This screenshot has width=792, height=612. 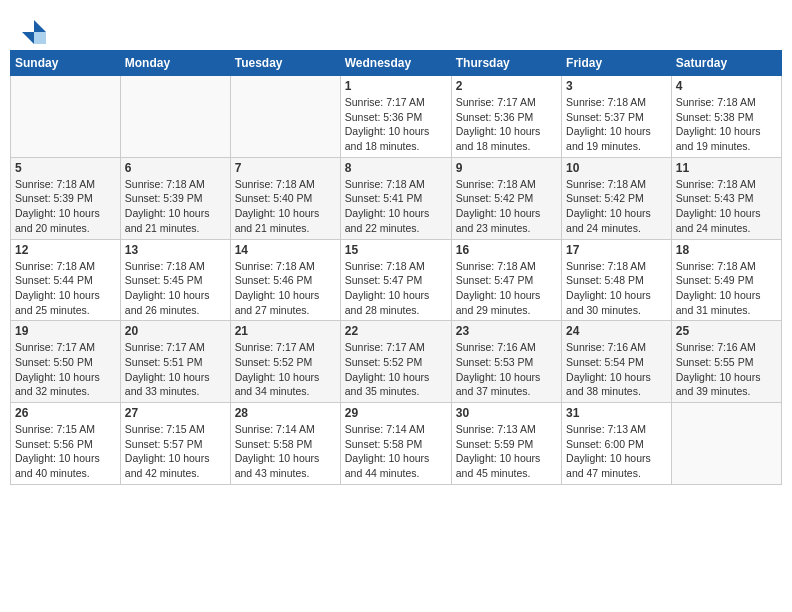 I want to click on calendar-cell: 2Sunrise: 7:17 AM Sunset: 5:36 PM Daylig…, so click(x=506, y=117).